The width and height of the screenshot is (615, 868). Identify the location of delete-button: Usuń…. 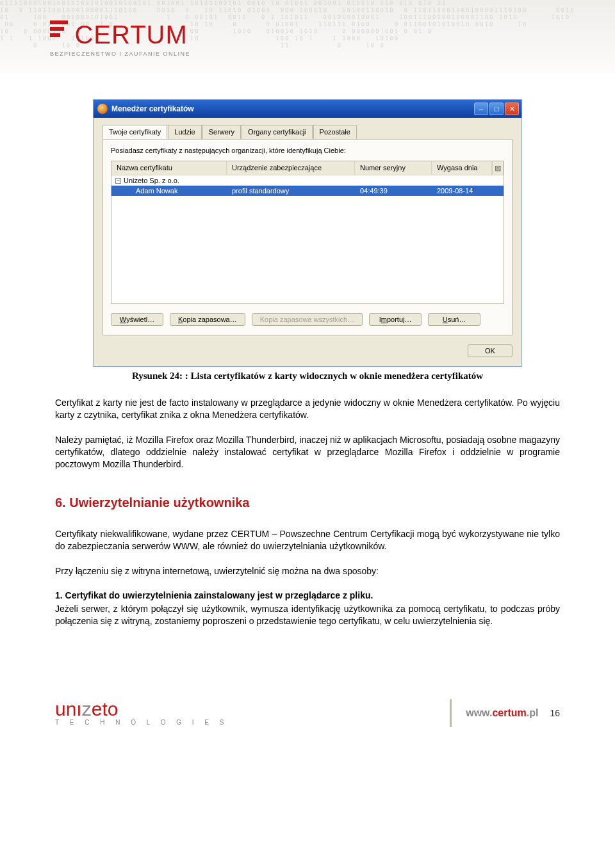
(454, 319).